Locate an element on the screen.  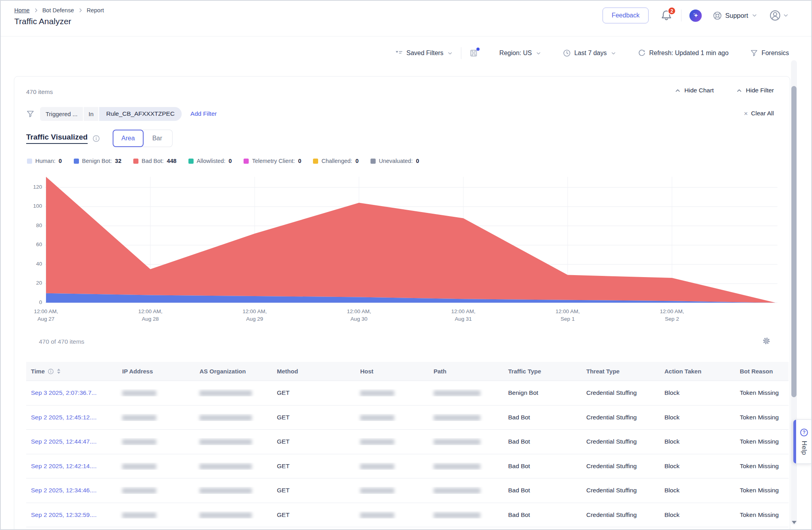
funnel-icon is located at coordinates (754, 53).